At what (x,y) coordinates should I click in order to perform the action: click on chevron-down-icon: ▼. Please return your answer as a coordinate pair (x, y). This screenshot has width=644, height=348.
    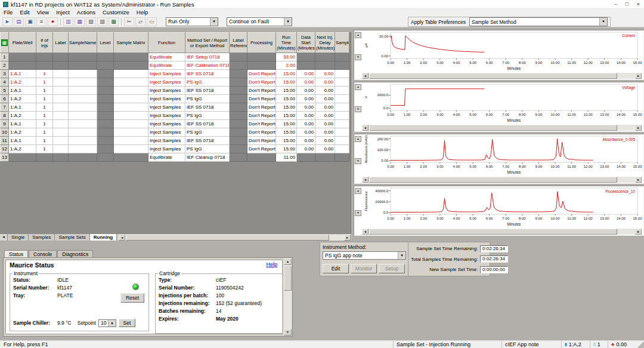
    Looking at the image, I should click on (112, 324).